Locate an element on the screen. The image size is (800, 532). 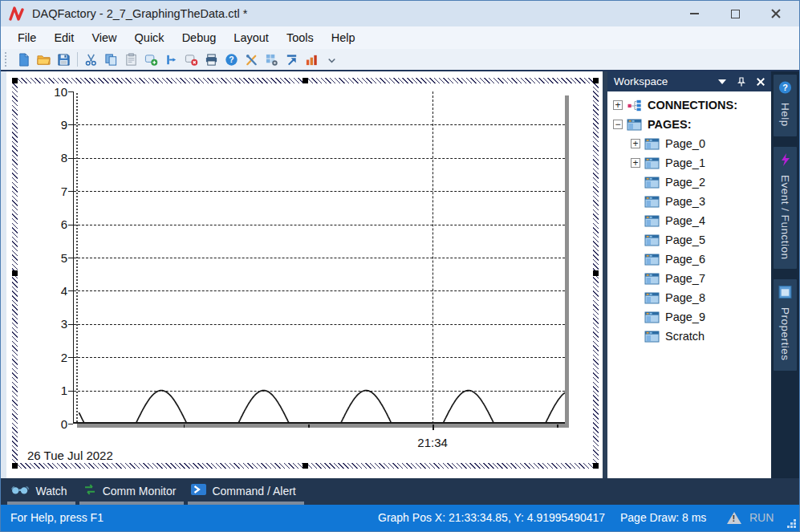
tree-item-page9: Page_9 is located at coordinates (689, 317).